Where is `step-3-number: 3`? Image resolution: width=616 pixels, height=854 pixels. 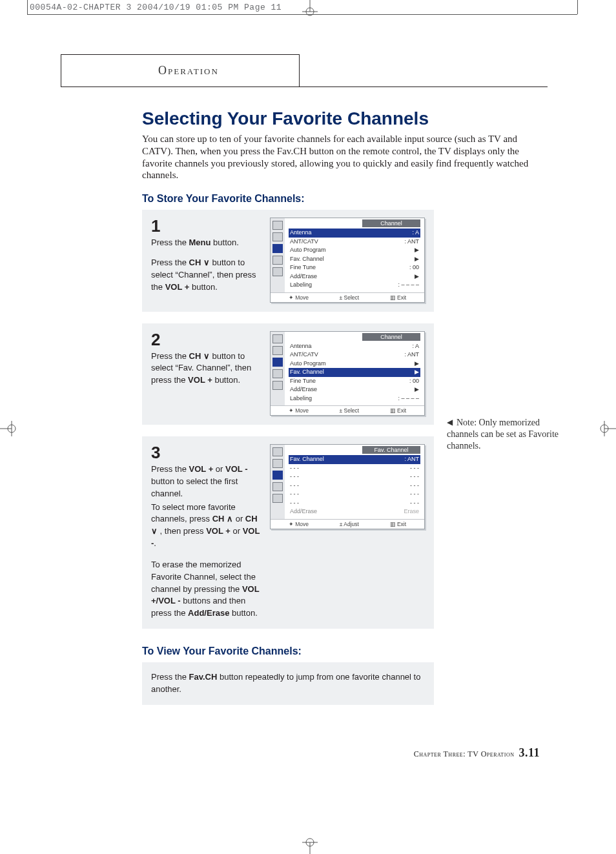 step-3-number: 3 is located at coordinates (206, 452).